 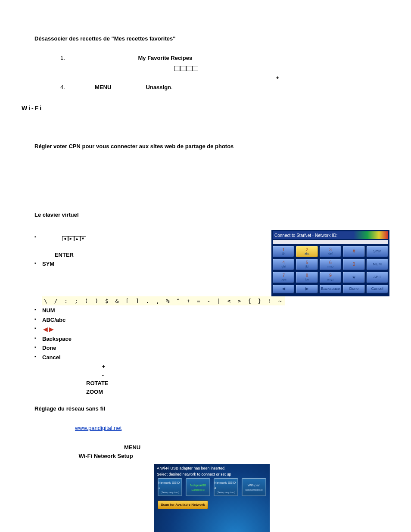 What do you see at coordinates (212, 320) in the screenshot?
I see `vkb-abc: ABC/abc — pour basculer entre les majusc…` at bounding box center [212, 320].